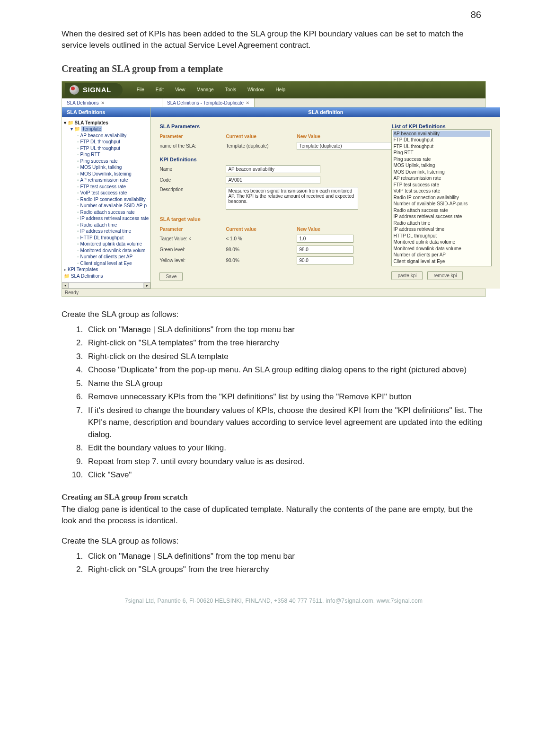 This screenshot has width=538, height=756. Describe the element at coordinates (94, 90) in the screenshot. I see `app-brand: SIGNAL` at that location.